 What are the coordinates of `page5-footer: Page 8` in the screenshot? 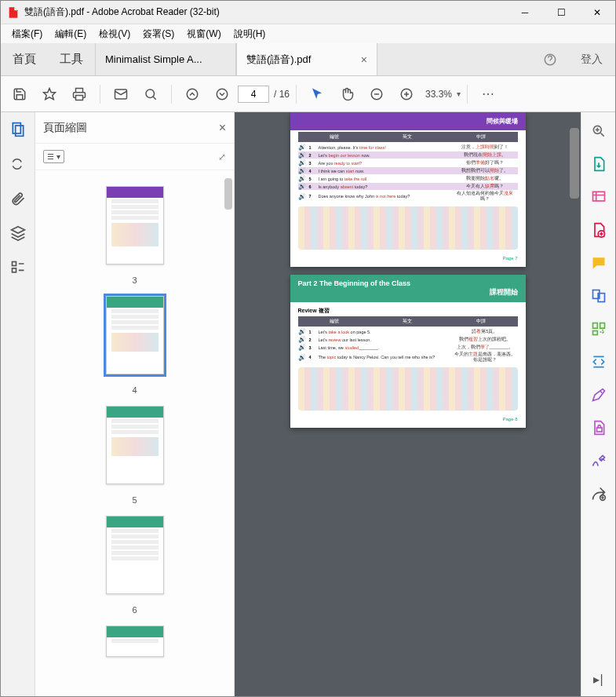 It's located at (408, 419).